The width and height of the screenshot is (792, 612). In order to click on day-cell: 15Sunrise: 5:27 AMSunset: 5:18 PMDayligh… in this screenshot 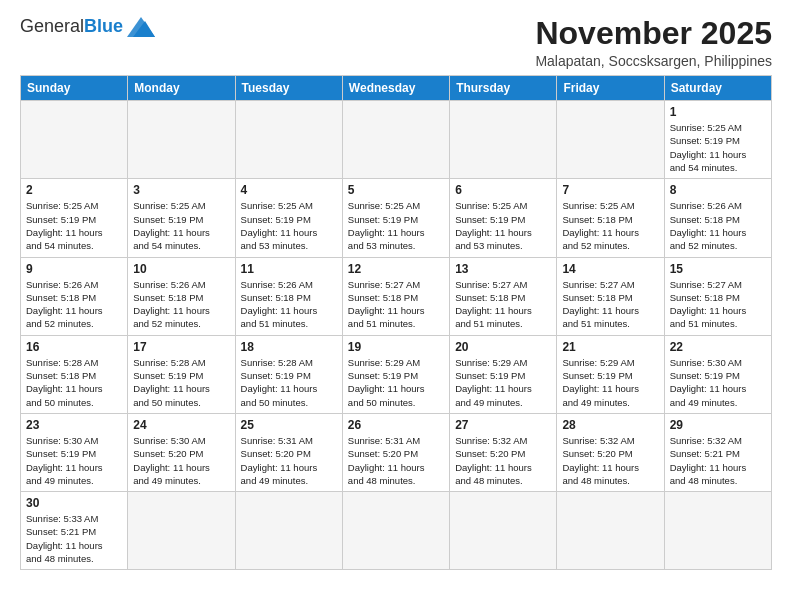, I will do `click(718, 296)`.